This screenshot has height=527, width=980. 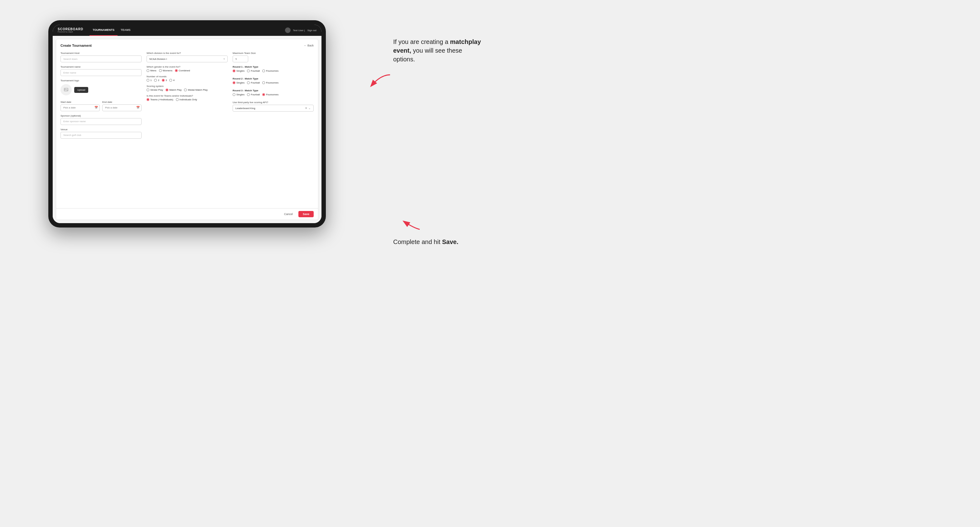 I want to click on scoring-medal: Medal Match Play, so click(x=196, y=90).